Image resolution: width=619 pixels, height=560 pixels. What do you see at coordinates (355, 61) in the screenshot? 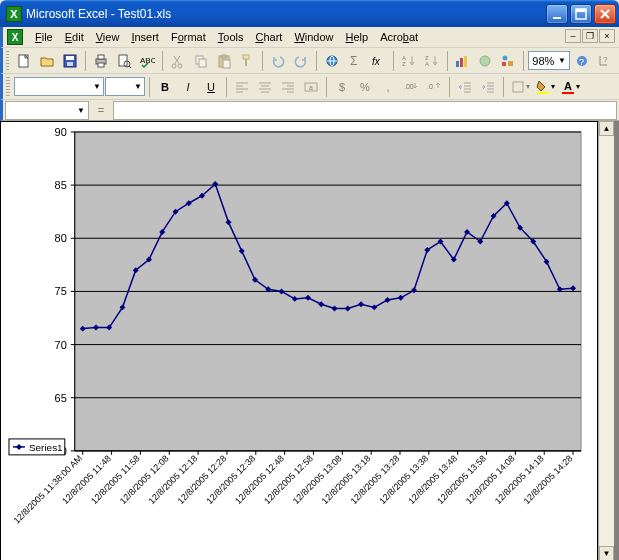
I see `autosum-button: Σ` at bounding box center [355, 61].